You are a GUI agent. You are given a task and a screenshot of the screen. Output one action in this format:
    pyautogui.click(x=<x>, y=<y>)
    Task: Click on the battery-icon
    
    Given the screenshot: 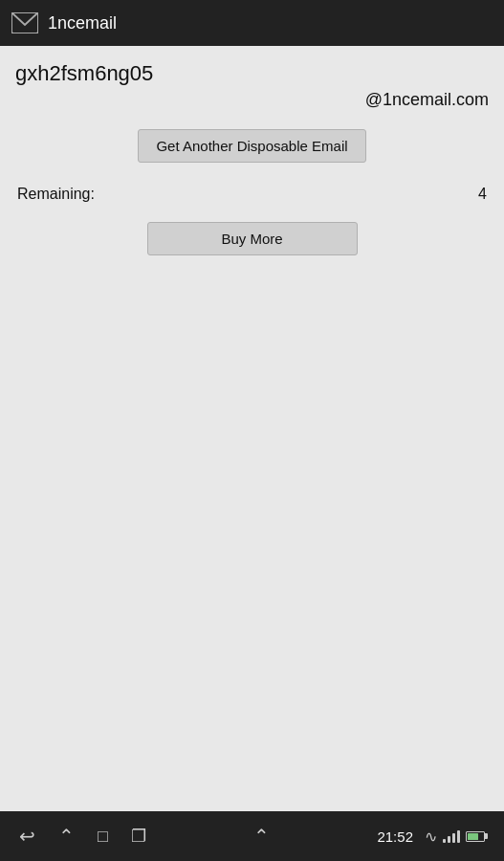 What is the action you would take?
    pyautogui.click(x=475, y=836)
    